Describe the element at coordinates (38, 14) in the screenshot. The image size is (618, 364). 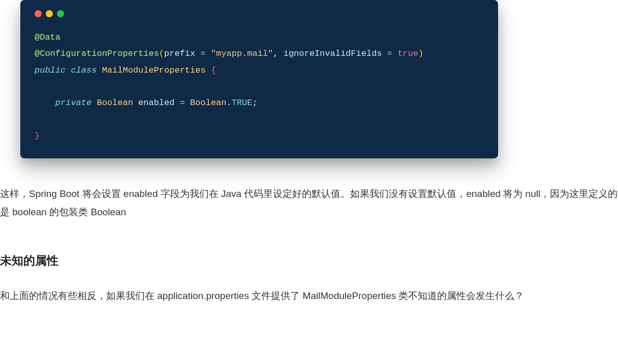
I see `close-icon` at that location.